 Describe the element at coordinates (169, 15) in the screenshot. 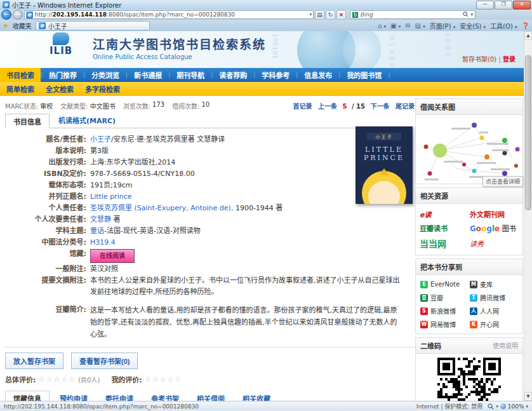

I see `url-input: e http://202.195.144.118:8080/opac/item.…` at that location.